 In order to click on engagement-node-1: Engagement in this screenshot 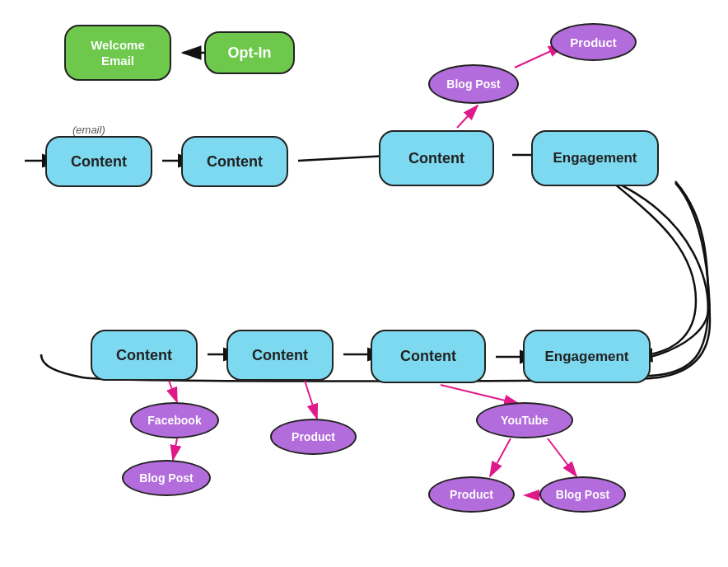, I will do `click(595, 158)`.